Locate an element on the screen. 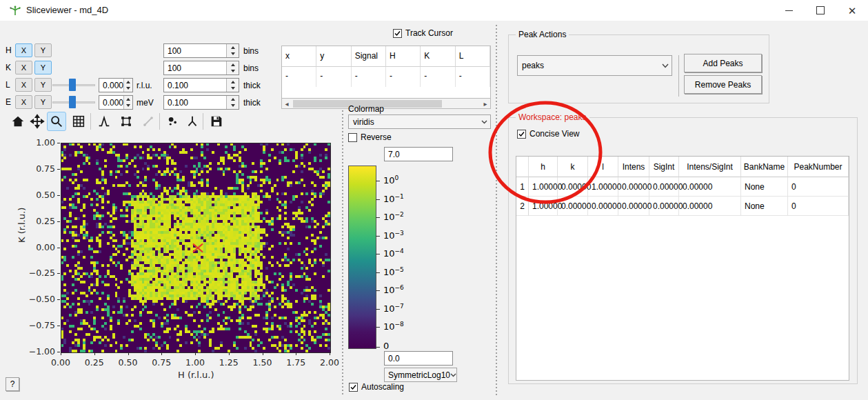  y-axis-button-k: Y is located at coordinates (43, 68).